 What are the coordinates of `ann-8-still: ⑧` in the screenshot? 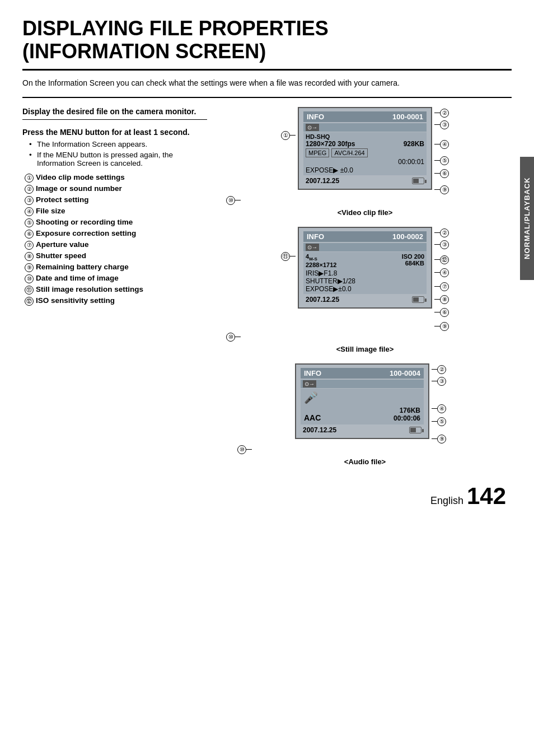 It's located at (444, 300).